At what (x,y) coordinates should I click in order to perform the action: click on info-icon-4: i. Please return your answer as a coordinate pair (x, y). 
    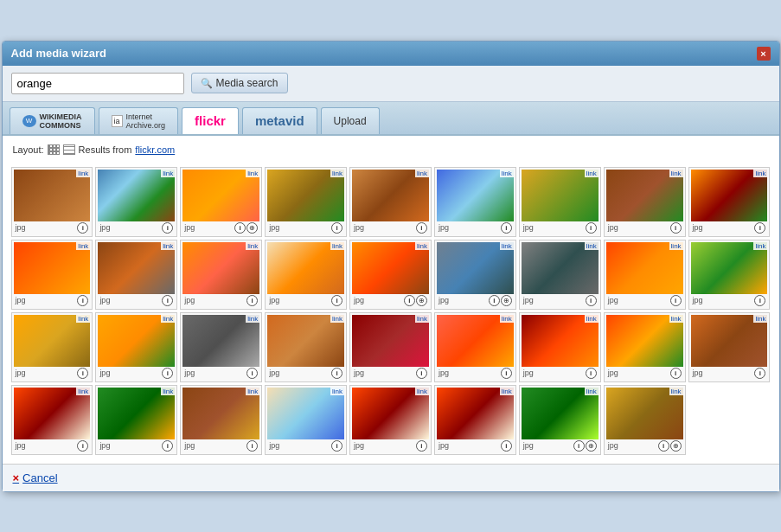
    Looking at the image, I should click on (337, 228).